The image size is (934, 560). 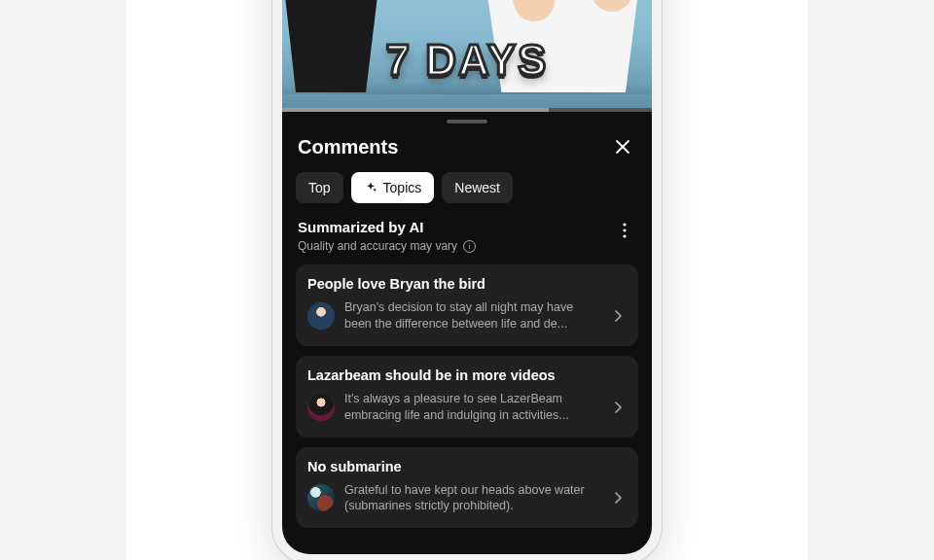 What do you see at coordinates (467, 488) in the screenshot?
I see `topic-card: No submarine Grateful to have kept our h…` at bounding box center [467, 488].